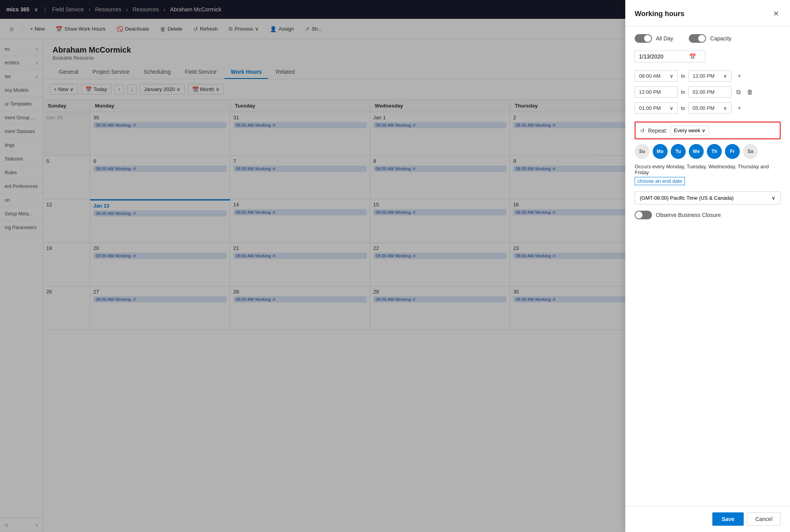 This screenshot has width=790, height=532. I want to click on time-from-1: 08:00 AM ∨, so click(656, 76).